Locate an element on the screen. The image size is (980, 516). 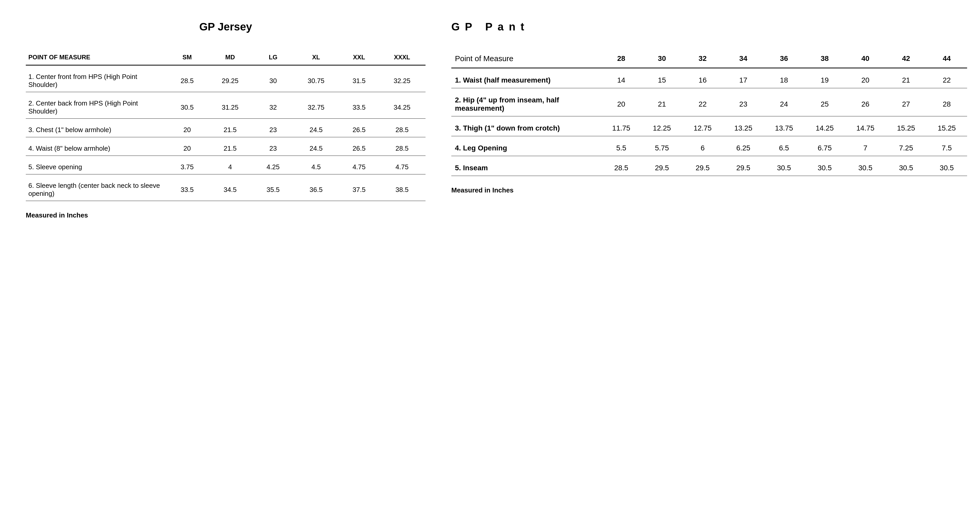
right-36-2: 24 is located at coordinates (784, 102).